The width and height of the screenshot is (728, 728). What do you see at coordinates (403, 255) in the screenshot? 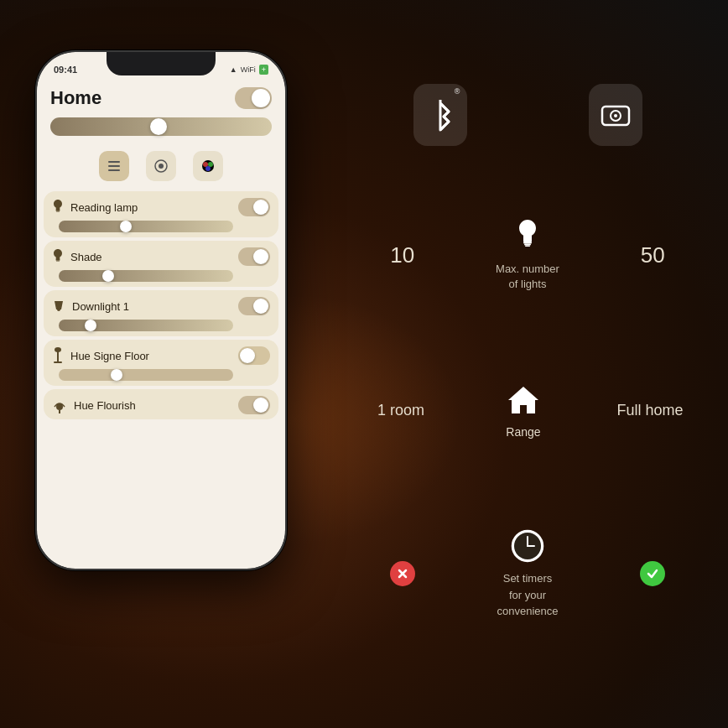
I see `bt-lights-count: 10` at bounding box center [403, 255].